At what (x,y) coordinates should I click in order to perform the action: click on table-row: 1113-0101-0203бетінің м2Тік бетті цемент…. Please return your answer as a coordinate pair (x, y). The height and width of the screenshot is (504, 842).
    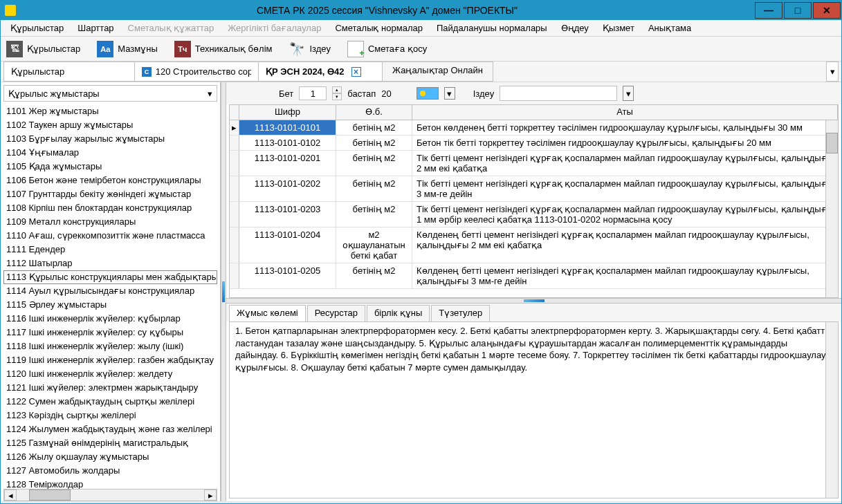
    Looking at the image, I should click on (534, 214).